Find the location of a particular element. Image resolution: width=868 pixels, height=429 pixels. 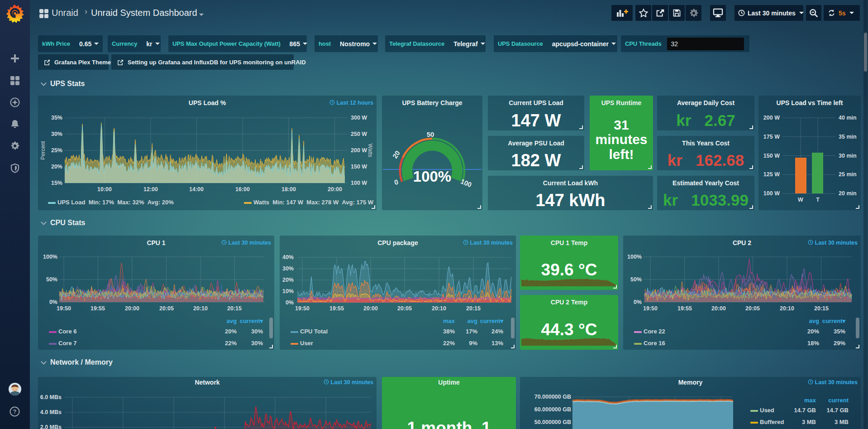

svg-text: 100% is located at coordinates (432, 177).